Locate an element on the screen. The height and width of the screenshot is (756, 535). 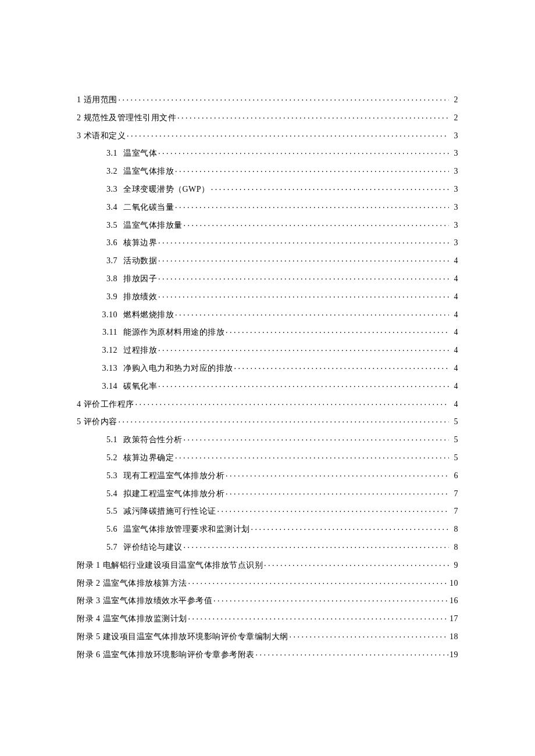
toc-entry-number: 3.6 is located at coordinates (108, 243).